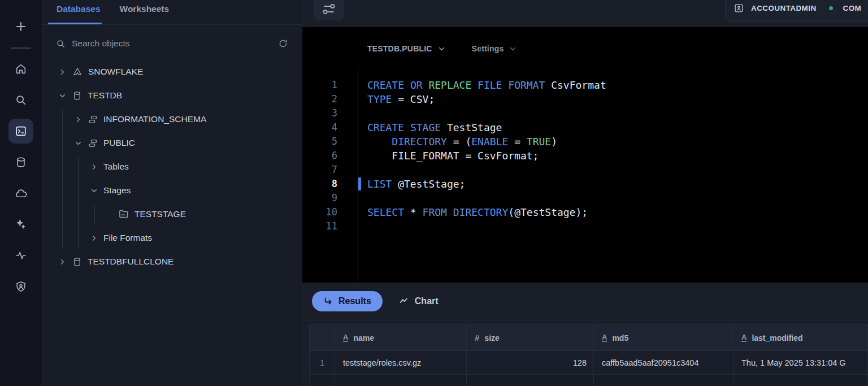 The image size is (868, 386). I want to click on tree-item-testdbfullclone: TESTDBFULLCLONE, so click(172, 262).